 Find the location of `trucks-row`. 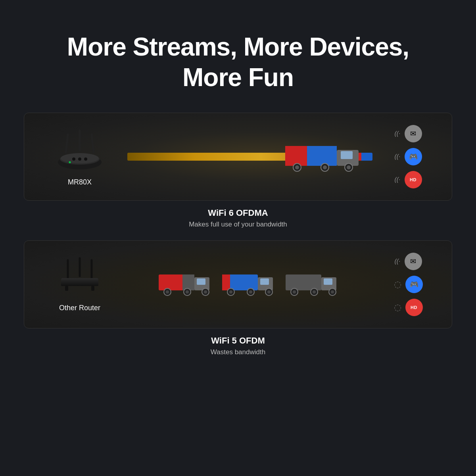

trucks-row is located at coordinates (250, 284).